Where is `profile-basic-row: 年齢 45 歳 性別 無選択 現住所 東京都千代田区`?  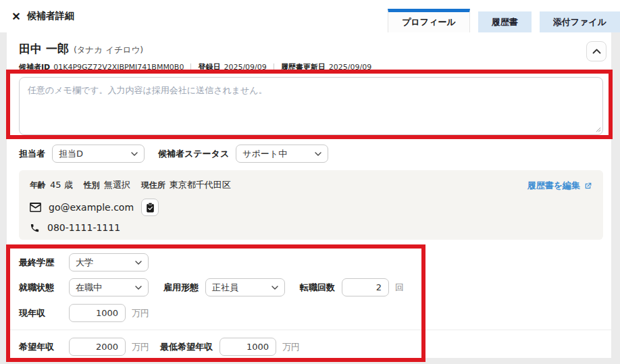
profile-basic-row: 年齢 45 歳 性別 無選択 現住所 東京都千代田区 is located at coordinates (311, 185).